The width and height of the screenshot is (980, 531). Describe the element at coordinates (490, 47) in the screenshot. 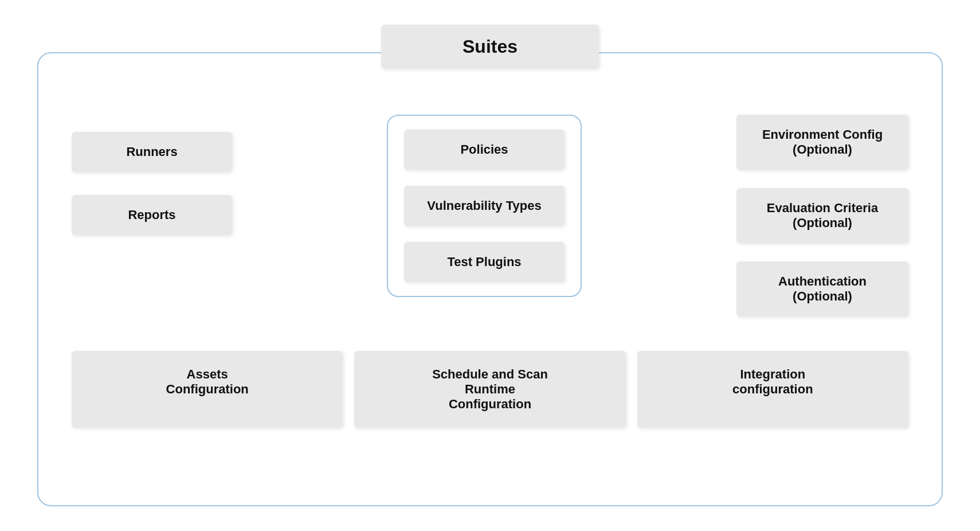

I see `suites-box: Suites` at that location.